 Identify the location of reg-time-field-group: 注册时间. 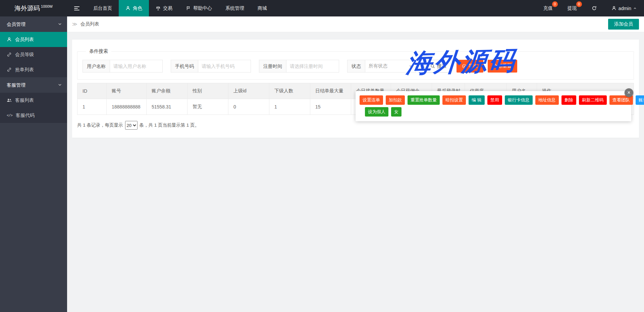
(299, 66).